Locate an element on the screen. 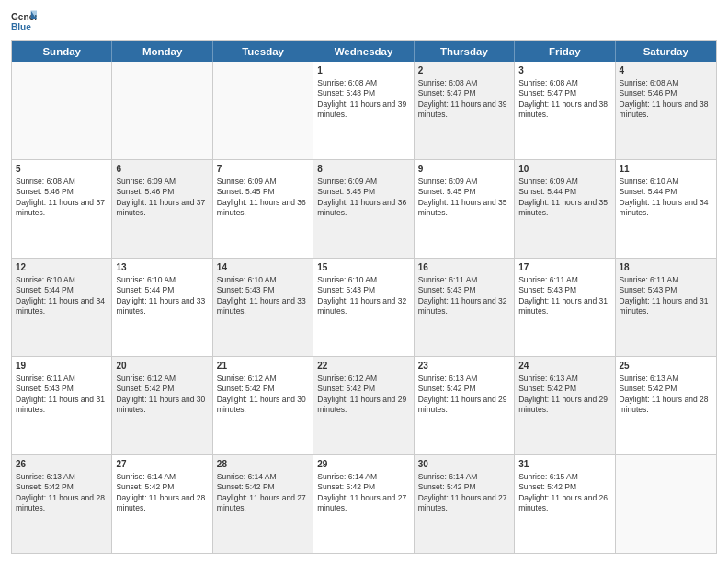 The image size is (728, 563). day-cell-14: 14Sunrise: 6:10 AMSunset: 5:43 PMDayligh… is located at coordinates (263, 307).